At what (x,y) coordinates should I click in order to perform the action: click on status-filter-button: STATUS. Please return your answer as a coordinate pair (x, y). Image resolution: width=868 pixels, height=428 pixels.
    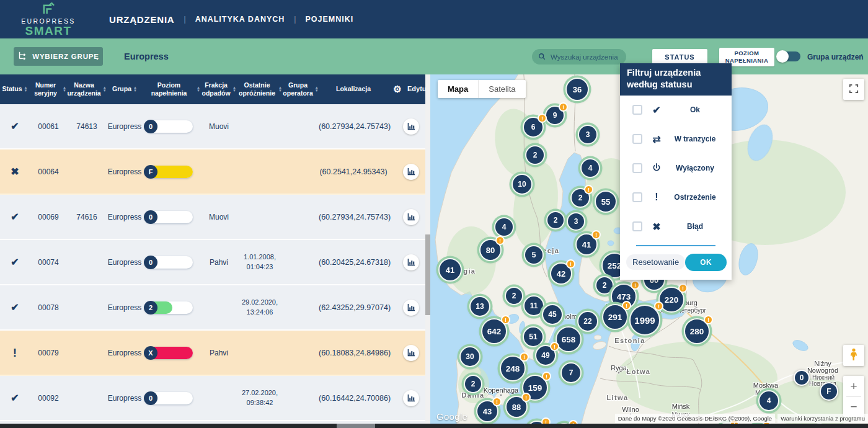
    Looking at the image, I should click on (680, 57).